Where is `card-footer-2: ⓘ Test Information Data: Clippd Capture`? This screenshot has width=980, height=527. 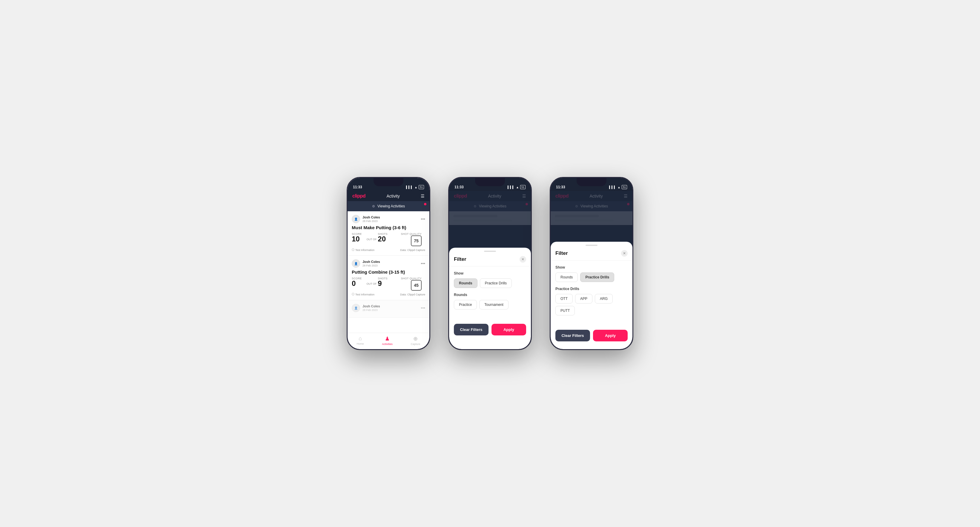 card-footer-2: ⓘ Test Information Data: Clippd Capture is located at coordinates (389, 294).